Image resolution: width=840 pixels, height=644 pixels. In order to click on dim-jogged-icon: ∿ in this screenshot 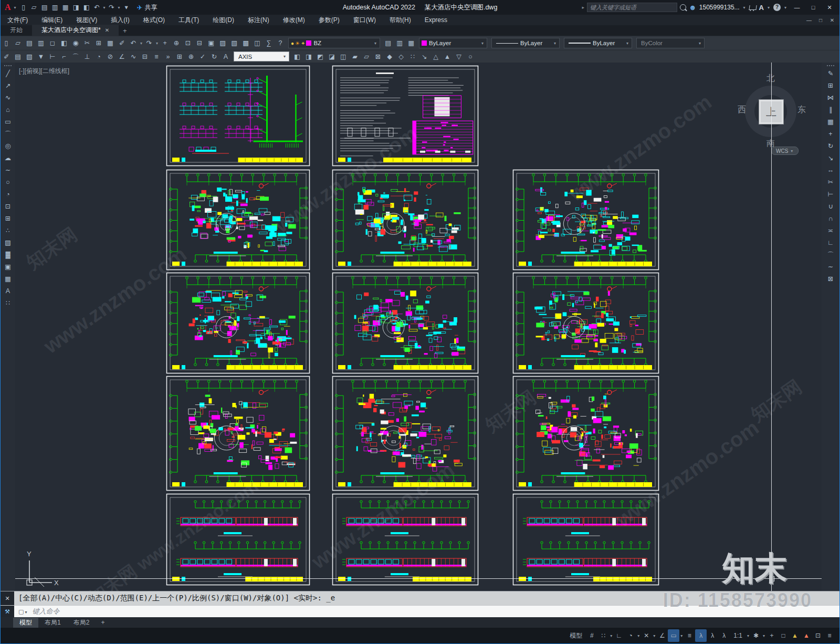, I will do `click(133, 57)`.